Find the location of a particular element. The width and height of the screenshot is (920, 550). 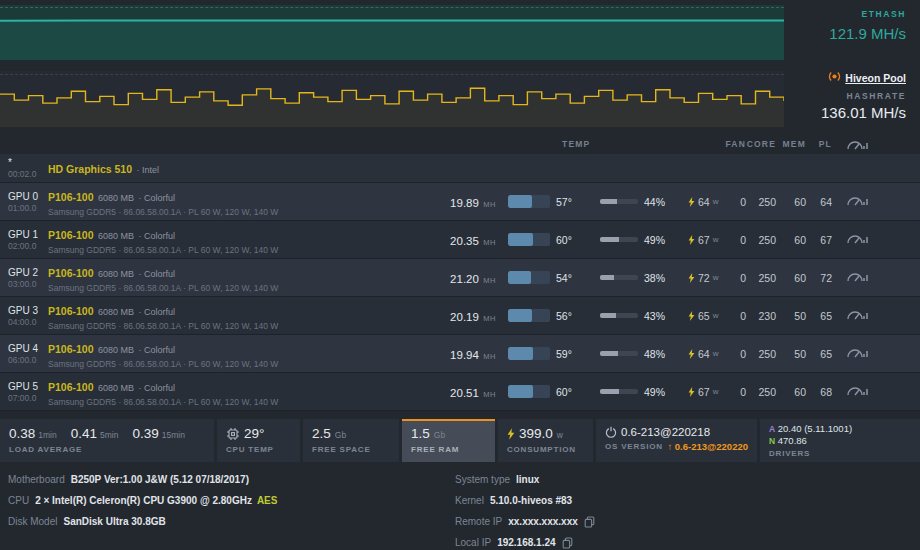

free-space-tile: 2.5Gb FREE SPACE is located at coordinates (351, 440).